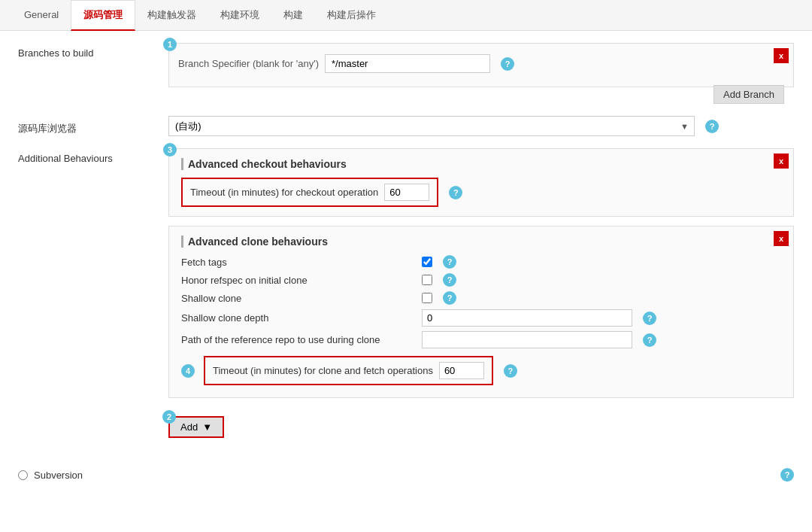 This screenshot has height=532, width=812. What do you see at coordinates (407, 193) in the screenshot?
I see `checkout-timeout-input` at bounding box center [407, 193].